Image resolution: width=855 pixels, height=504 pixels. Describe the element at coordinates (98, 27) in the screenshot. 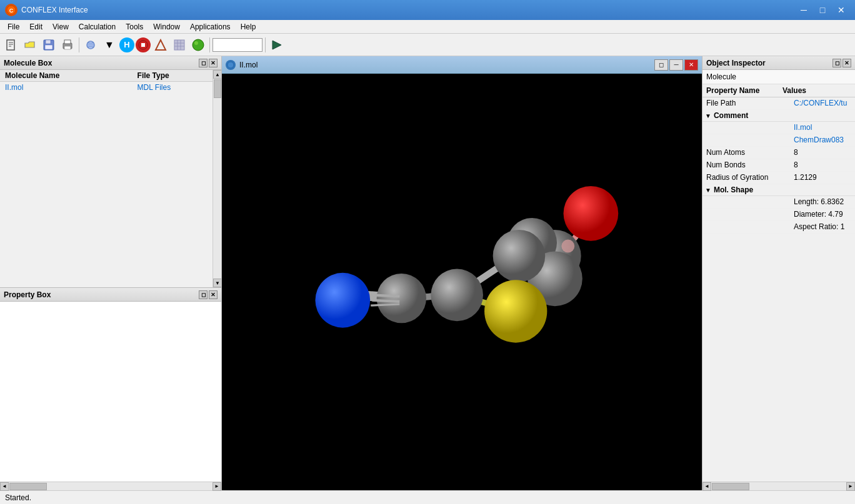

I see `menu-calculation: Calculation` at that location.